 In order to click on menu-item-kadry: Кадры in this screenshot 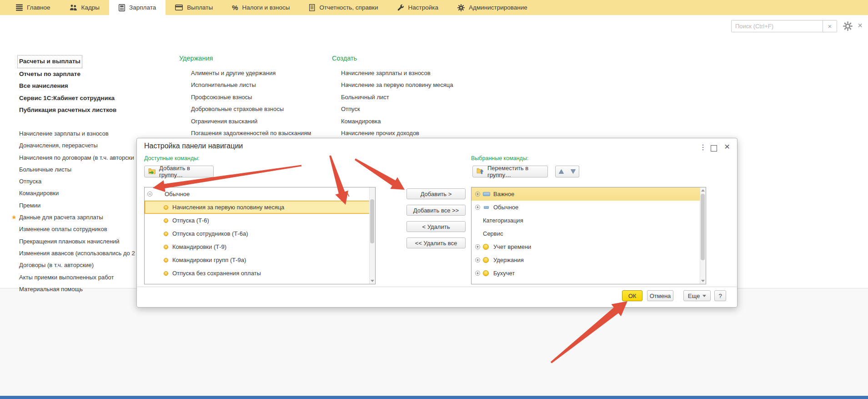, I will do `click(85, 7)`.